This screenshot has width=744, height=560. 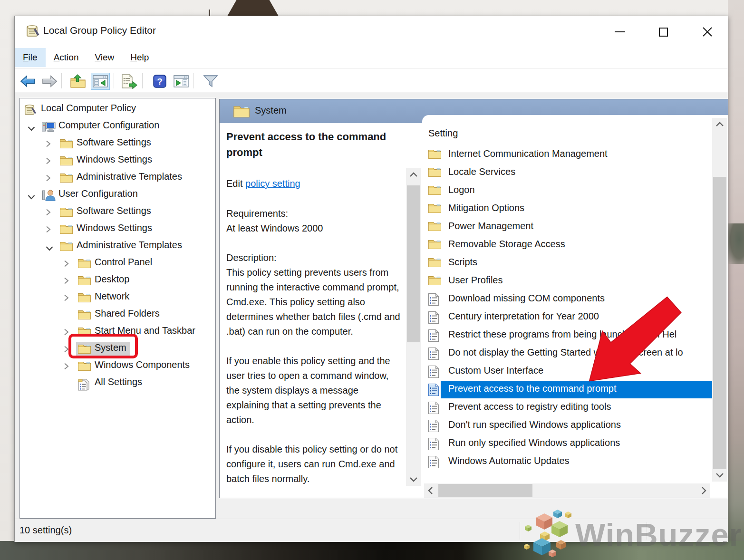 What do you see at coordinates (575, 155) in the screenshot?
I see `setting-item-internet-communication-management: Internet Communication Management` at bounding box center [575, 155].